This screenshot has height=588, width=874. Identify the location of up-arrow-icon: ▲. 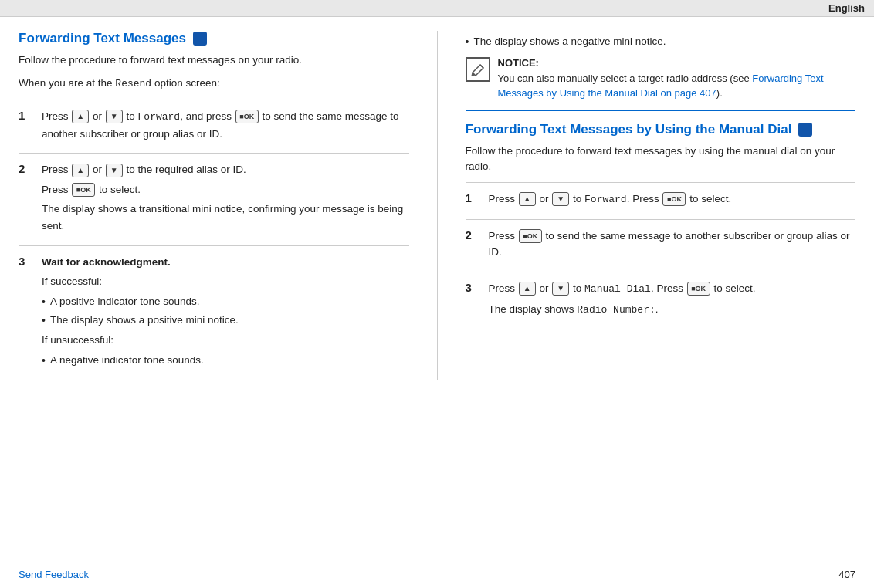
(80, 117).